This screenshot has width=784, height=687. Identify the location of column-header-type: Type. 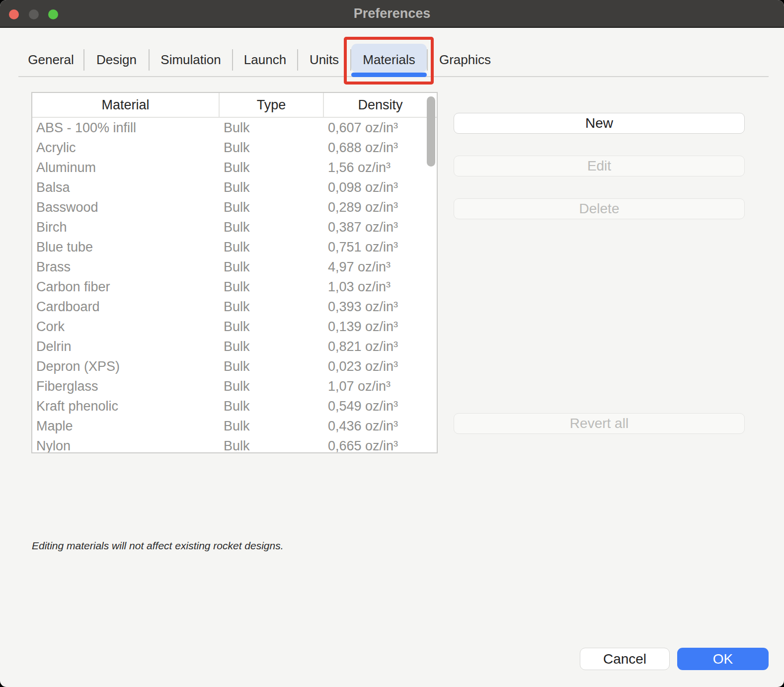
(272, 105).